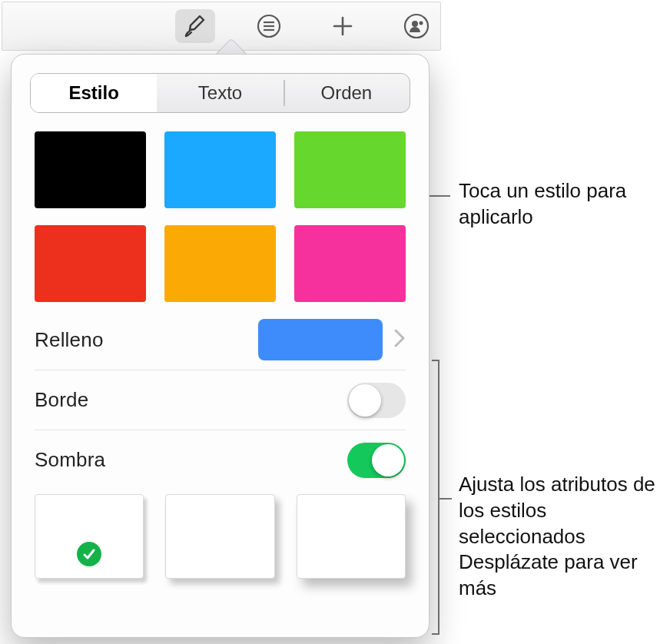 Image resolution: width=660 pixels, height=644 pixels. Describe the element at coordinates (220, 340) in the screenshot. I see `fill-row: Relleno` at that location.